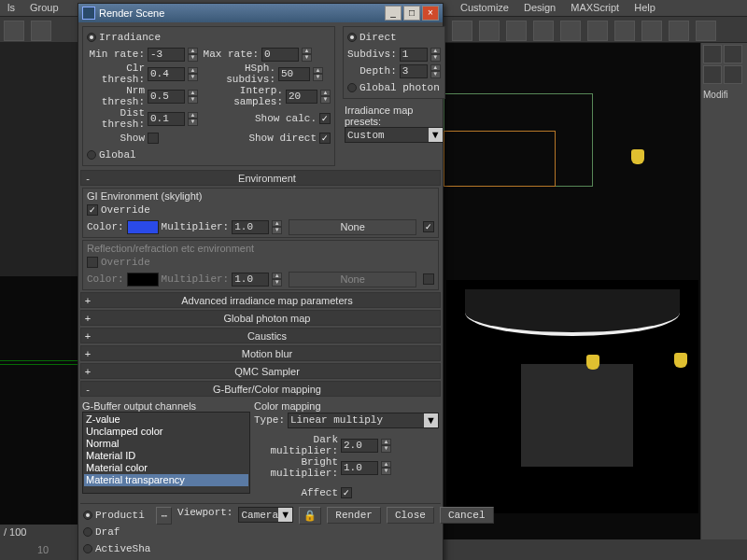 The height and width of the screenshot is (560, 747). Describe the element at coordinates (88, 532) in the screenshot. I see `draft-radio` at that location.